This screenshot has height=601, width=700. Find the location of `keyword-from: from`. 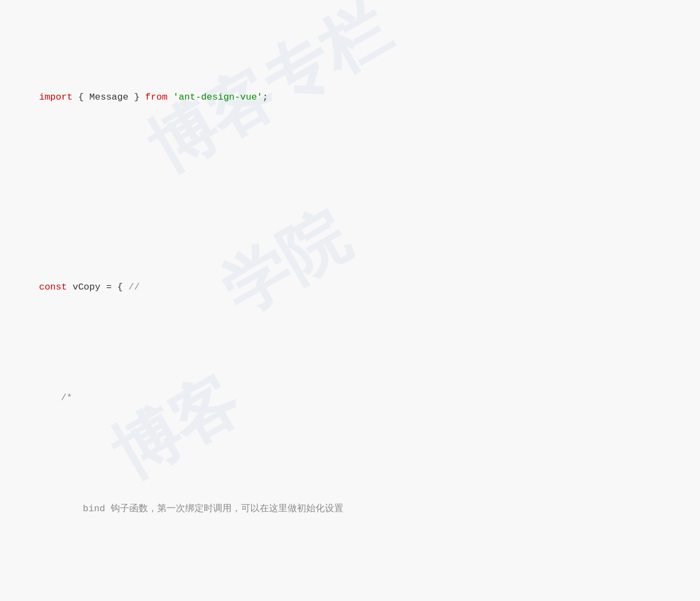

keyword-from: from is located at coordinates (157, 97).